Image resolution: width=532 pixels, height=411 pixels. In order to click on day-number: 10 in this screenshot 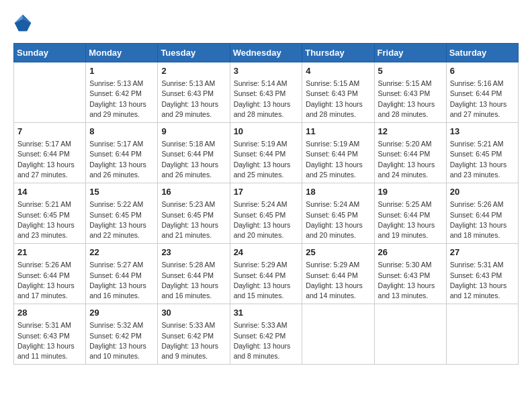, I will do `click(266, 132)`.